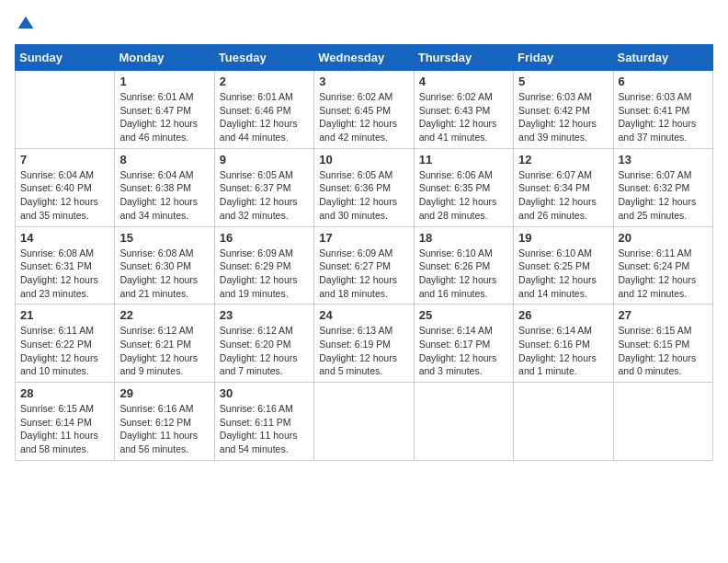  Describe the element at coordinates (463, 274) in the screenshot. I see `day-info: Sunrise: 6:10 AM Sunset: 6:26 PM Dayligh…` at that location.